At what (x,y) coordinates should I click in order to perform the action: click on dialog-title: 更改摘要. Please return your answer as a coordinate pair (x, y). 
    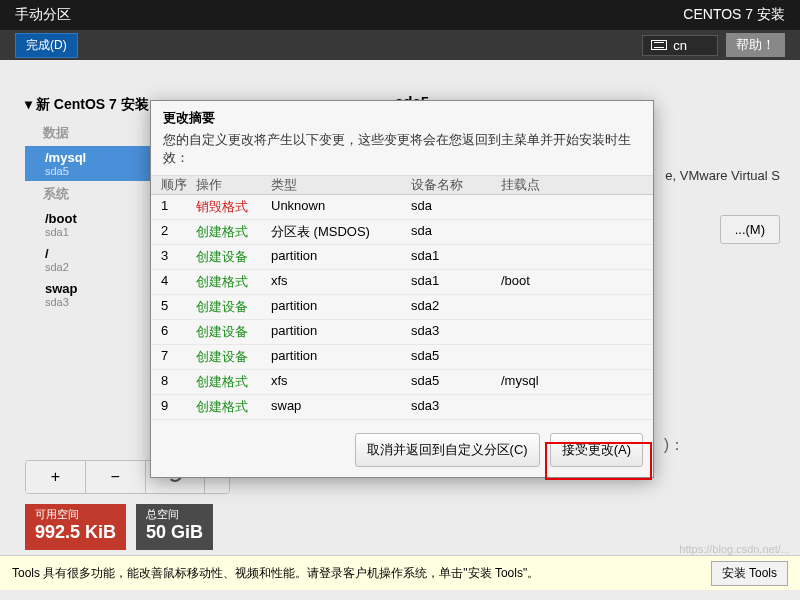
    Looking at the image, I should click on (402, 115).